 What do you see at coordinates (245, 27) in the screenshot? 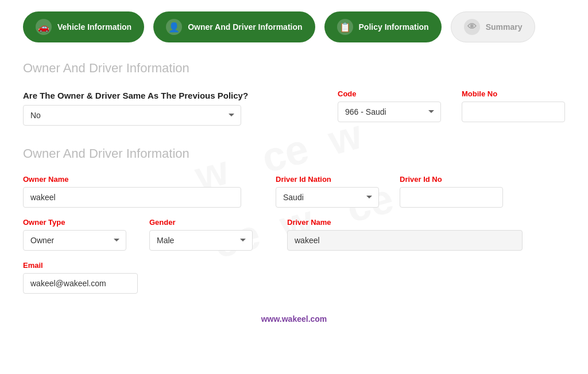
I see `step-owner-driver-label: Owner And Driver Information` at bounding box center [245, 27].